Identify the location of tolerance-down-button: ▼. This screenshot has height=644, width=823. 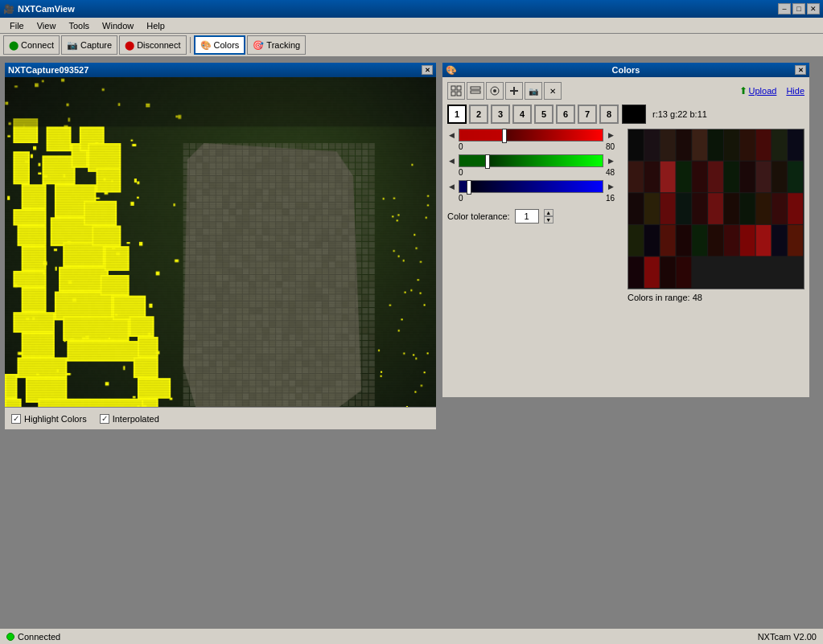
(549, 220).